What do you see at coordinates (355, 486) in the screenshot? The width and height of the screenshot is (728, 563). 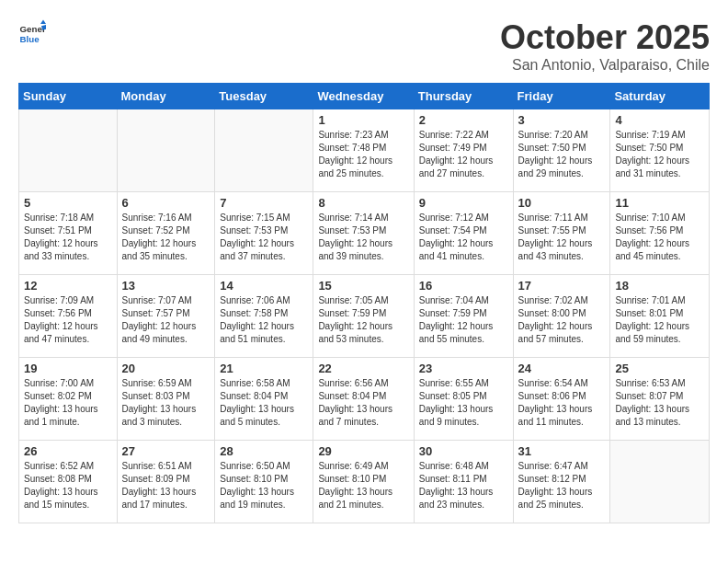 I see `cell-info: Sunrise: 6:49 AMSunset: 8:10 PMDaylight:…` at bounding box center [355, 486].